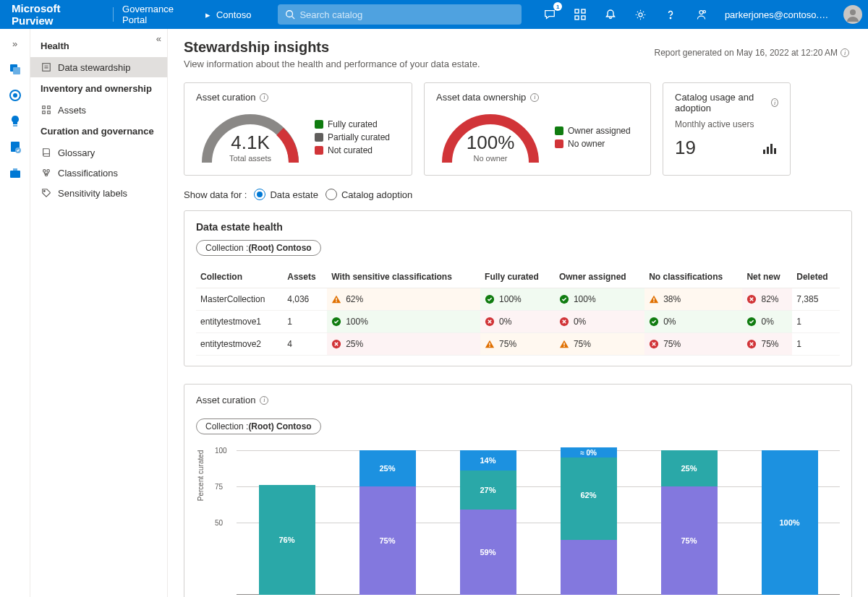 The image size is (868, 597). I want to click on bar-segment: 59%, so click(488, 552).